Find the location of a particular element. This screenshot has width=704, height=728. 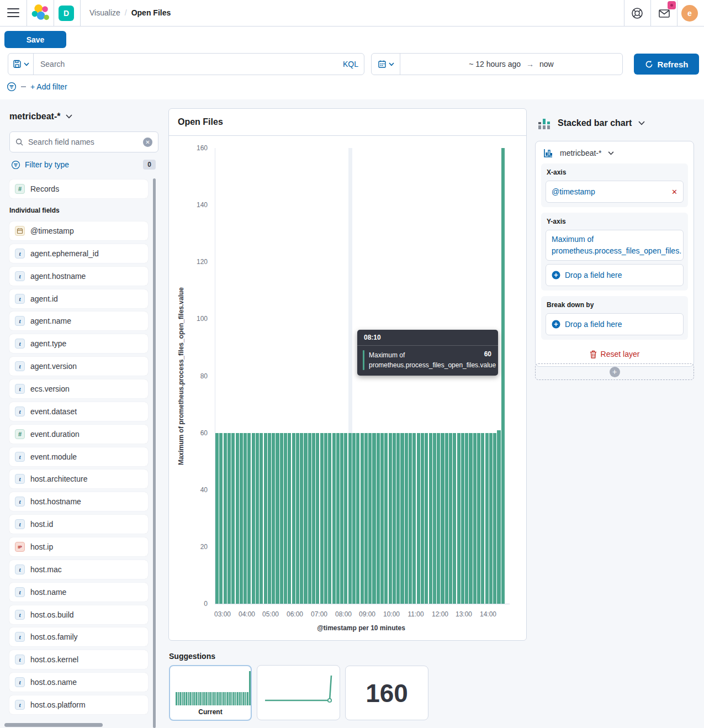

suggestion-current: Current is located at coordinates (210, 693).